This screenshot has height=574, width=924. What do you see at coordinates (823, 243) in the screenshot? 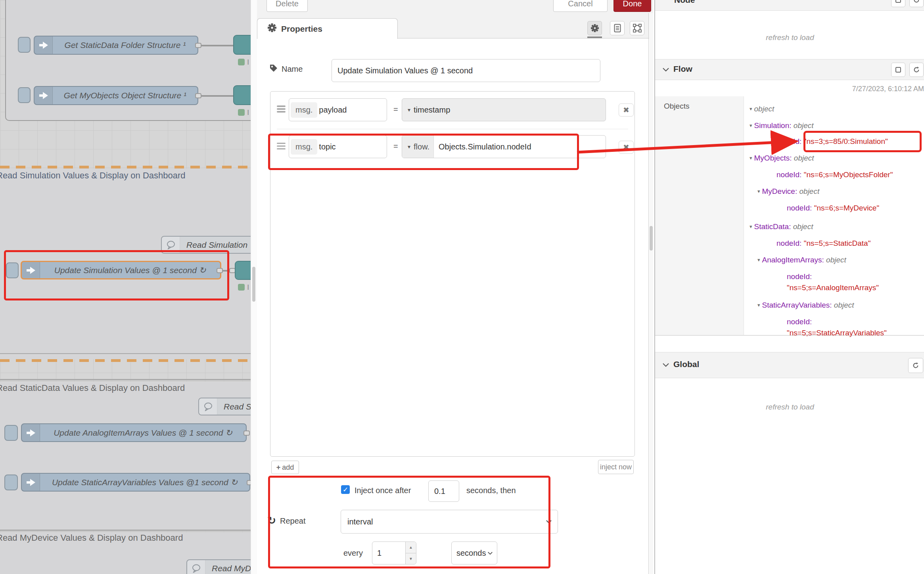
I see `tree-item: nodeId: "ns=5;s=StaticData"` at bounding box center [823, 243].